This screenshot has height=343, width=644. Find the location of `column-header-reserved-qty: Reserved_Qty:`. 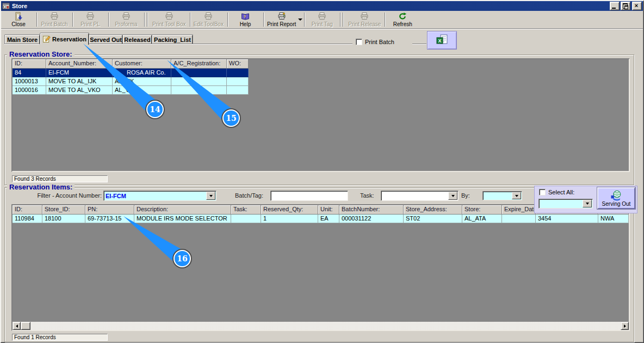

column-header-reserved-qty: Reserved_Qty: is located at coordinates (289, 210).